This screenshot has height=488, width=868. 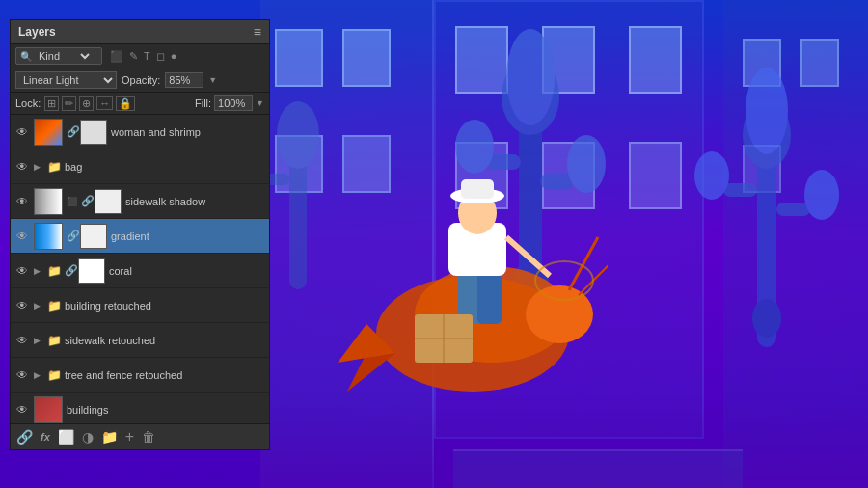 I want to click on thumb-gradient, so click(x=48, y=236).